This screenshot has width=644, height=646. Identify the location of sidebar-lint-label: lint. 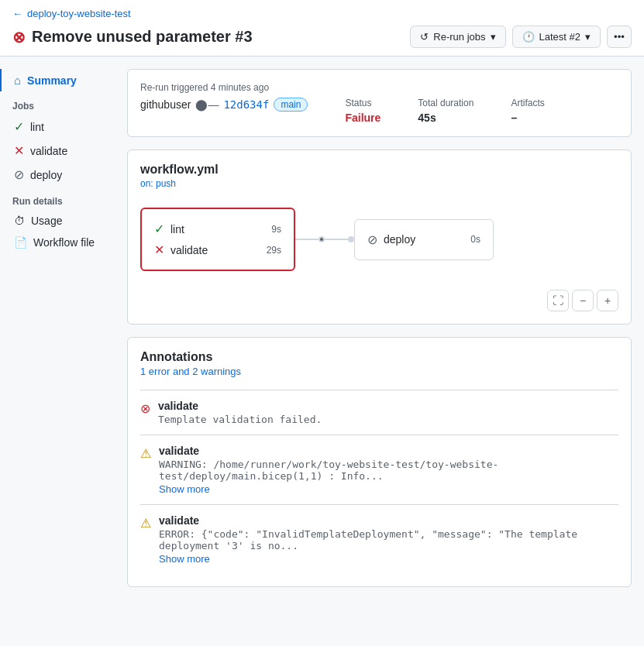
(37, 127).